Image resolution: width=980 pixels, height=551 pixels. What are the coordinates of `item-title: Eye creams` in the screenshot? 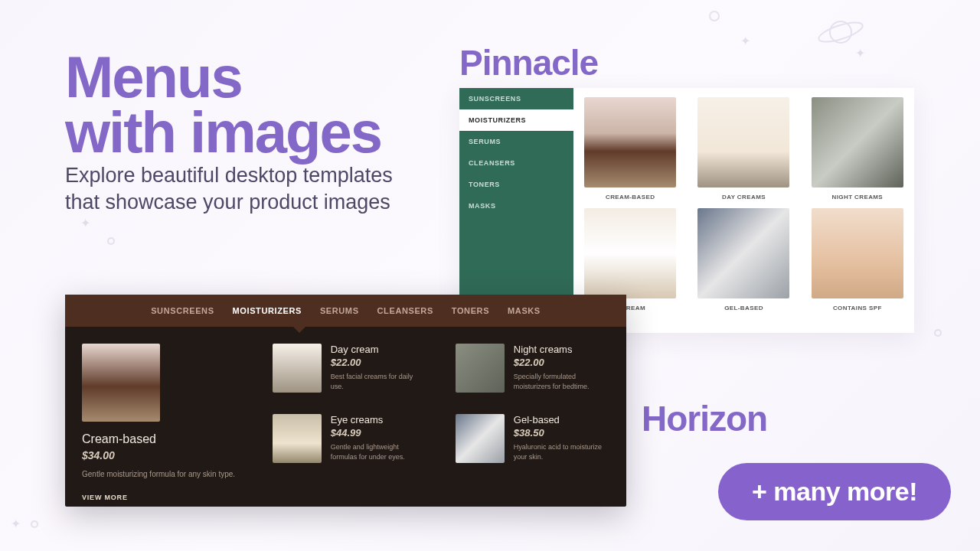 It's located at (378, 419).